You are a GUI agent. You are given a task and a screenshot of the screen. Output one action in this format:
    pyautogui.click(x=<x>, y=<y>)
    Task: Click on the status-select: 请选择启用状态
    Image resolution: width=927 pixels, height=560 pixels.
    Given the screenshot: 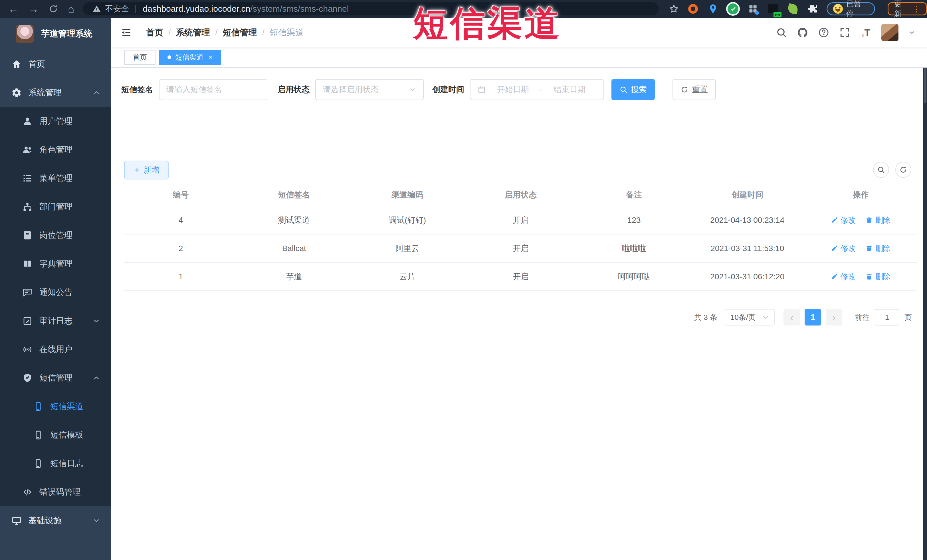 What is the action you would take?
    pyautogui.click(x=369, y=90)
    